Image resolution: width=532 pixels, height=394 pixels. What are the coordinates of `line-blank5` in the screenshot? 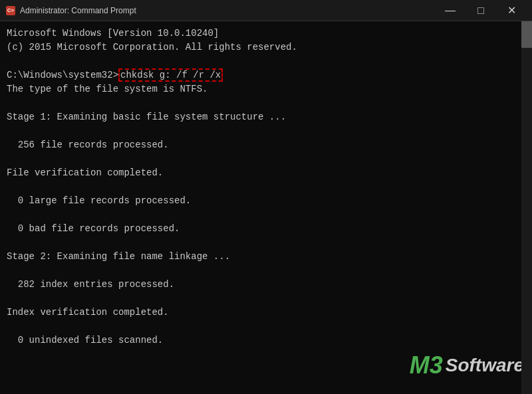 It's located at (266, 215).